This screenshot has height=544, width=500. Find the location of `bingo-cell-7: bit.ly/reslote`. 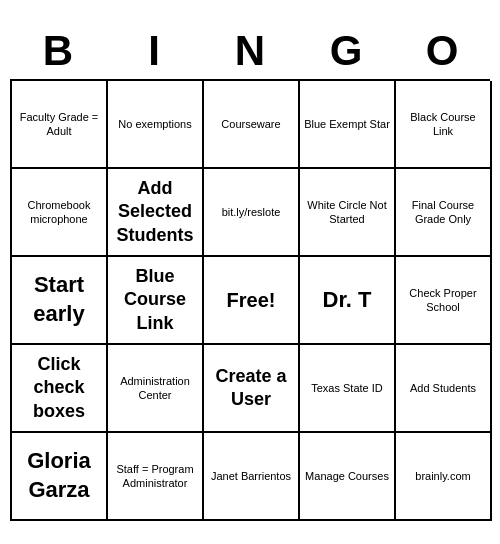

bingo-cell-7: bit.ly/reslote is located at coordinates (252, 213).